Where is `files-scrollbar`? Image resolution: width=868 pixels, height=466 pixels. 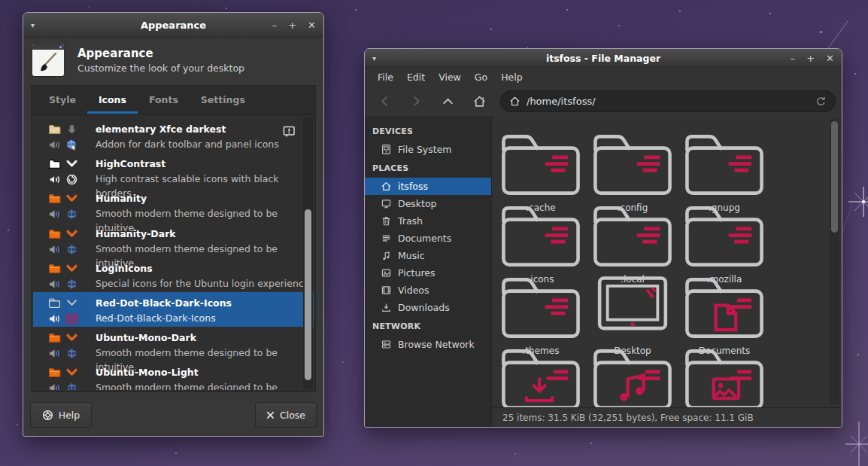
files-scrollbar is located at coordinates (835, 262).